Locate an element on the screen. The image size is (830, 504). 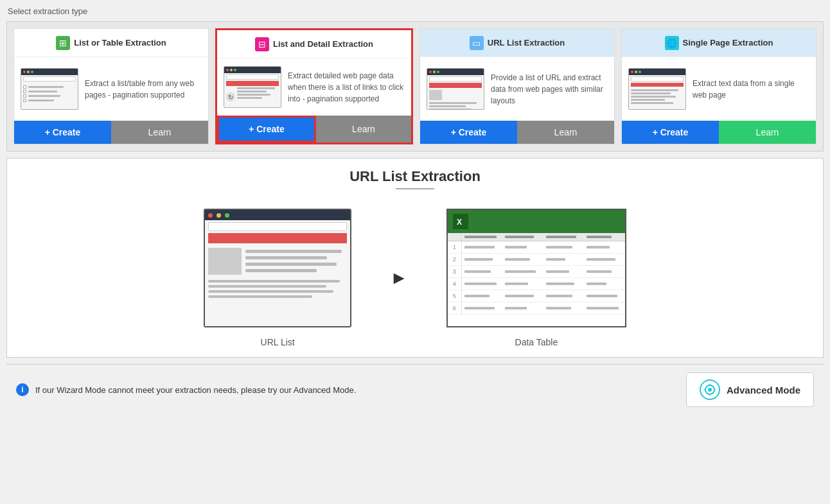
table-row: 3 is located at coordinates (536, 272).